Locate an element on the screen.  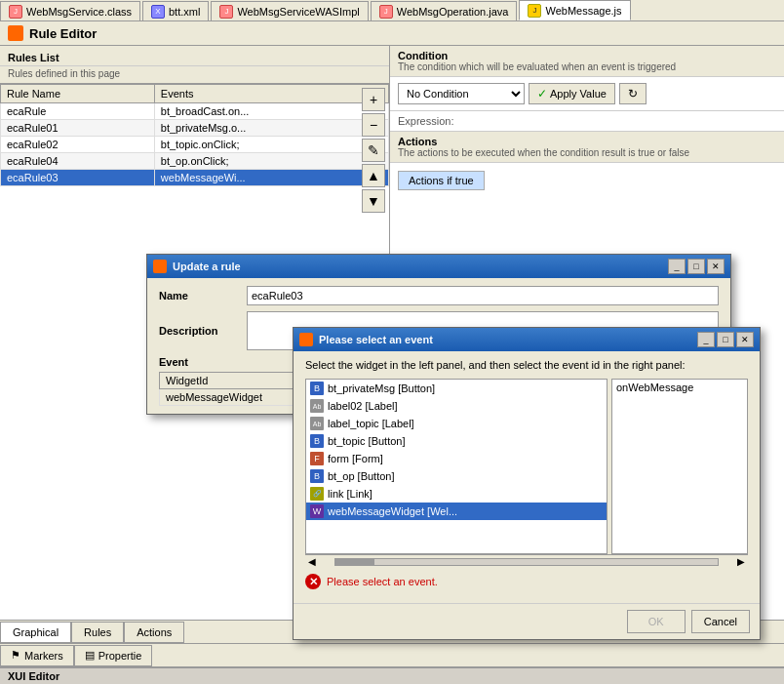
link-icon: 🔗 is located at coordinates (317, 494).